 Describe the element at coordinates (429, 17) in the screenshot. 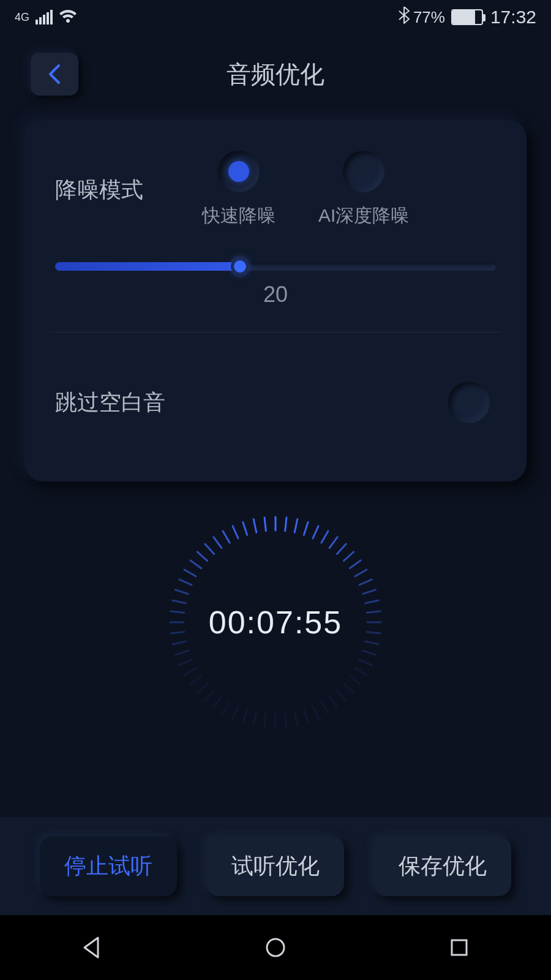

I see `battery-percent: 77%` at that location.